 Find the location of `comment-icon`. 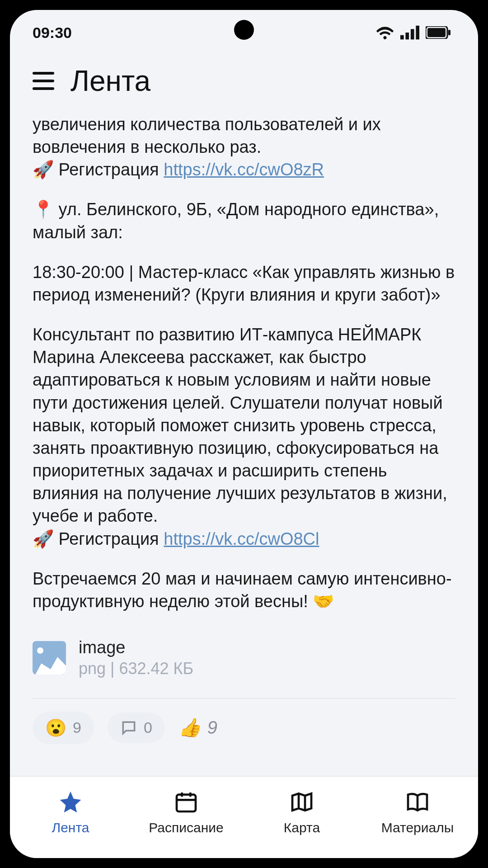

comment-icon is located at coordinates (129, 728).